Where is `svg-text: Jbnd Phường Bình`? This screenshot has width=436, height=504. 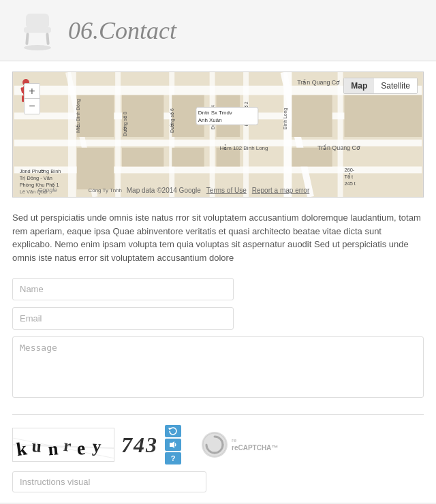
svg-text: Jbnd Phường Bình is located at coordinates (41, 172).